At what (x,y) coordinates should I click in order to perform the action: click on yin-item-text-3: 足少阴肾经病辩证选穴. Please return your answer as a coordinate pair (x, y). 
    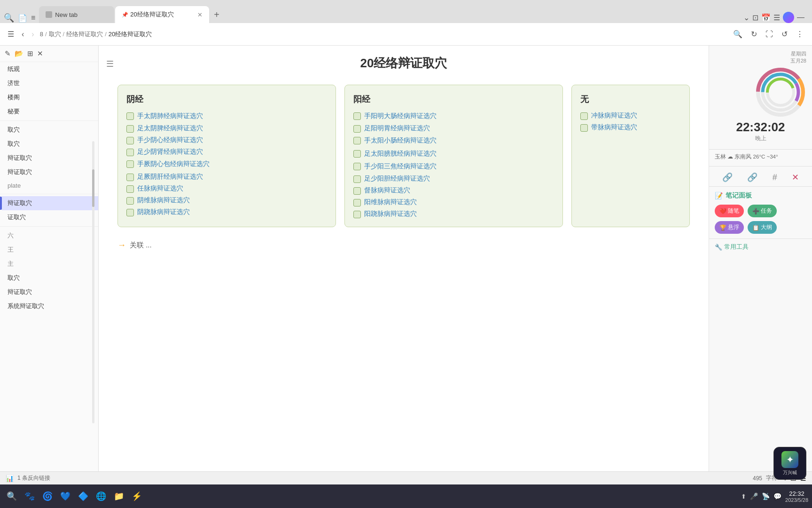
    Looking at the image, I should click on (170, 152).